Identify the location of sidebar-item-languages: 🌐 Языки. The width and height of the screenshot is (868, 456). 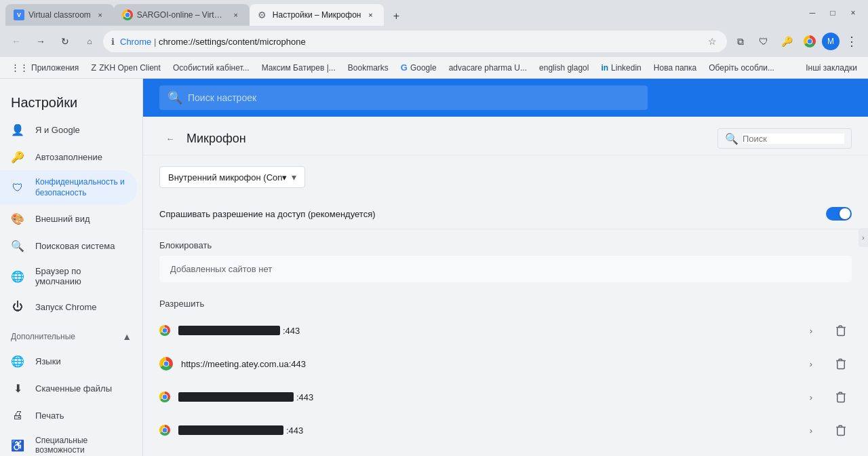
(68, 361).